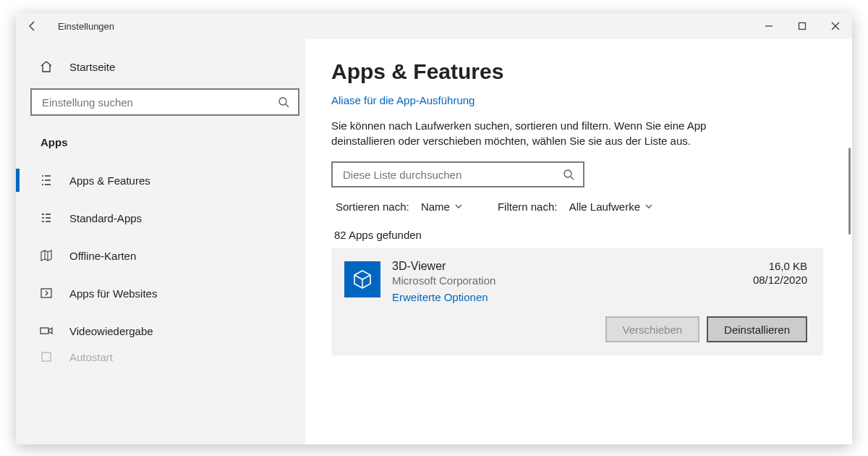  I want to click on titlebar: Einstellungen, so click(434, 26).